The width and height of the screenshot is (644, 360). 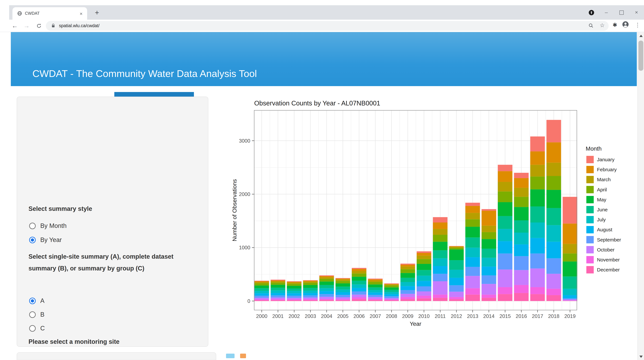 I want to click on svg-text: 2002, so click(x=294, y=316).